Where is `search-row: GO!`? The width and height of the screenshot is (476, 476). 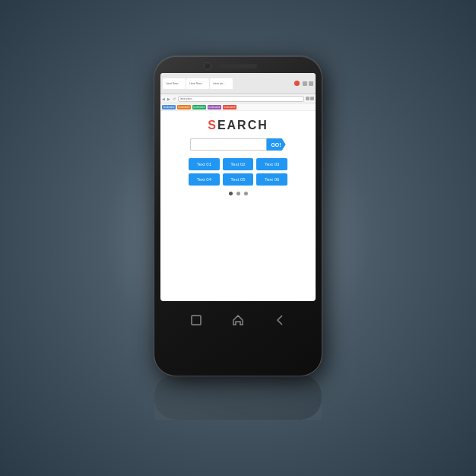 search-row: GO! is located at coordinates (238, 144).